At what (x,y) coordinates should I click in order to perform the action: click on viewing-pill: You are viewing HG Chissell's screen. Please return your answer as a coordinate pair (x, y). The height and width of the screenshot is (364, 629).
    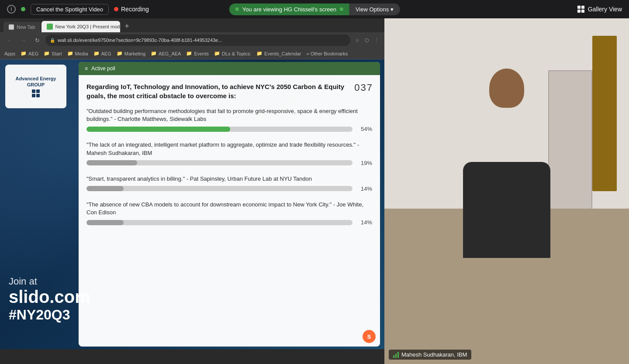
    Looking at the image, I should click on (289, 10).